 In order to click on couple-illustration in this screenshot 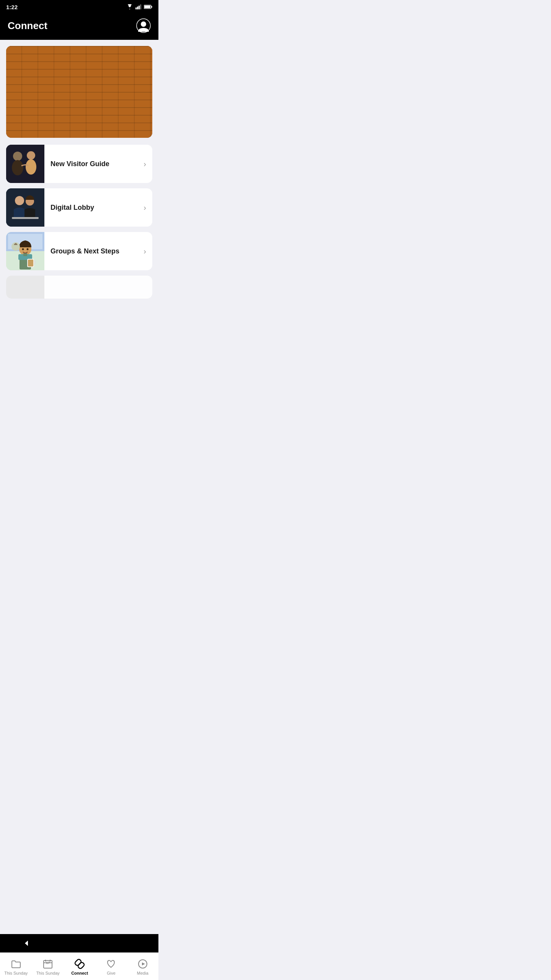, I will do `click(79, 92)`.